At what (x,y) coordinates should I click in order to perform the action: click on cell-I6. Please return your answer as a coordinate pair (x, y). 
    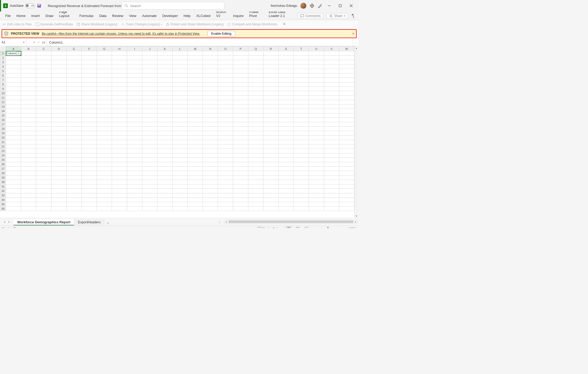
    Looking at the image, I should click on (135, 76).